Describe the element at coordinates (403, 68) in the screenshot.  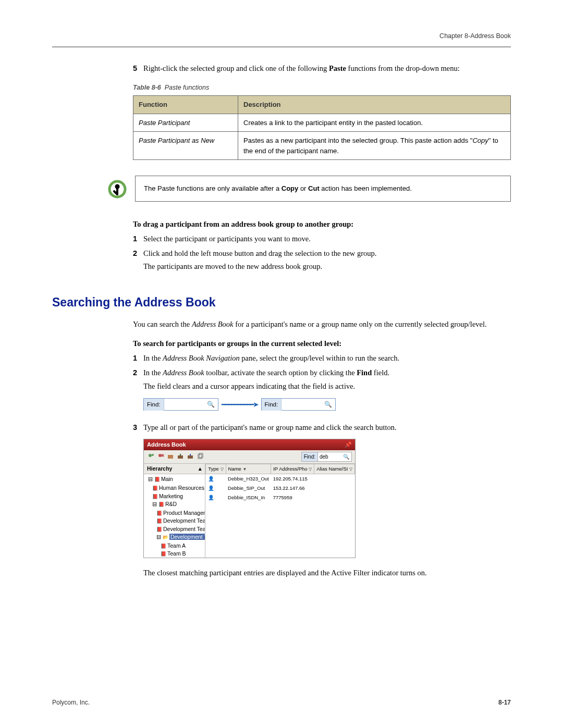
I see `text: functions from the drop-down menu:` at that location.